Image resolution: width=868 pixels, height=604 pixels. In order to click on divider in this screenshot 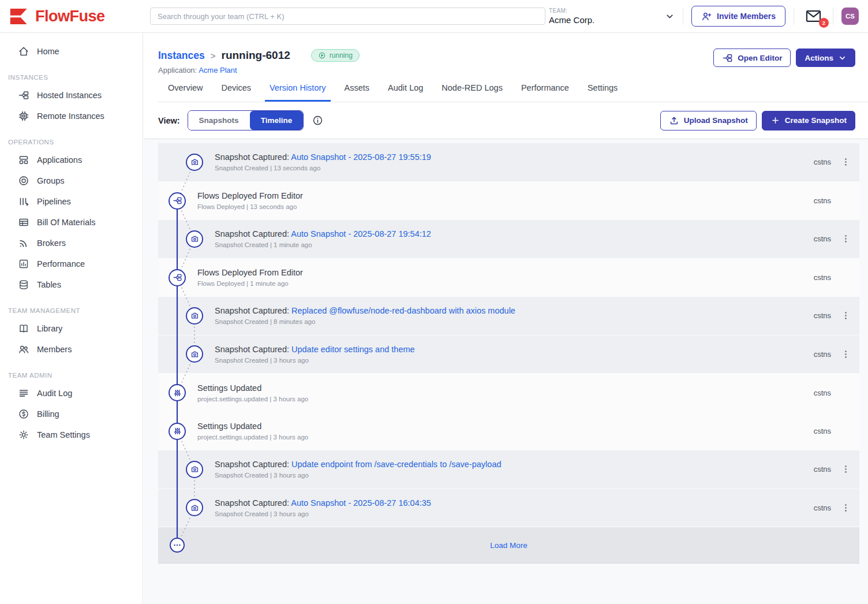, I will do `click(833, 16)`.